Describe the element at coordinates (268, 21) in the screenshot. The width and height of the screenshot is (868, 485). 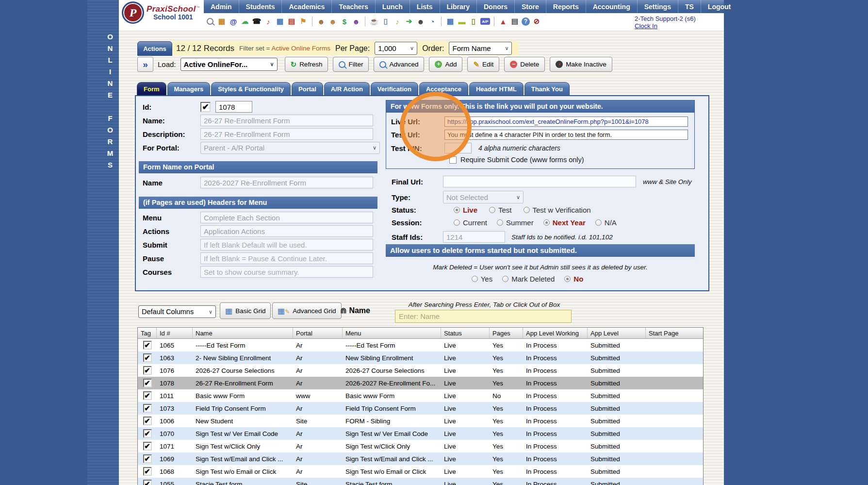
I see `speaker-icon: ♪` at that location.